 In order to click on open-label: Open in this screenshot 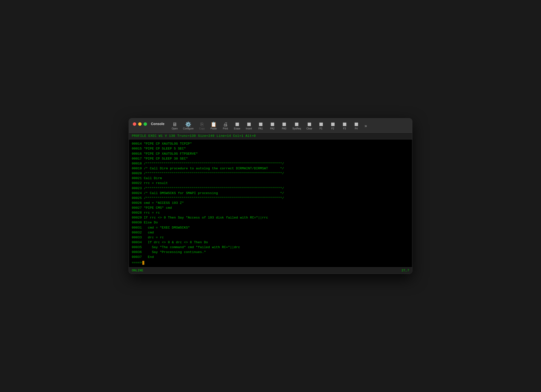, I will do `click(175, 129)`.